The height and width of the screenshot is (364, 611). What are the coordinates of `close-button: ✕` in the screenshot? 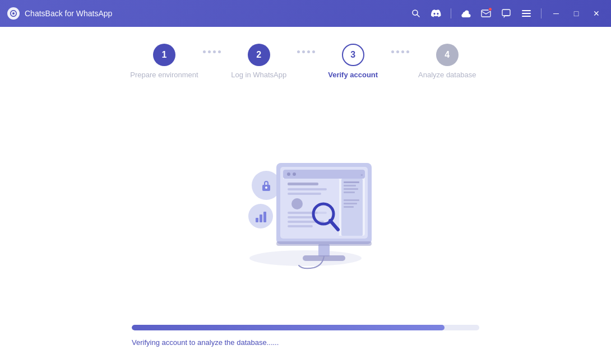 It's located at (596, 13).